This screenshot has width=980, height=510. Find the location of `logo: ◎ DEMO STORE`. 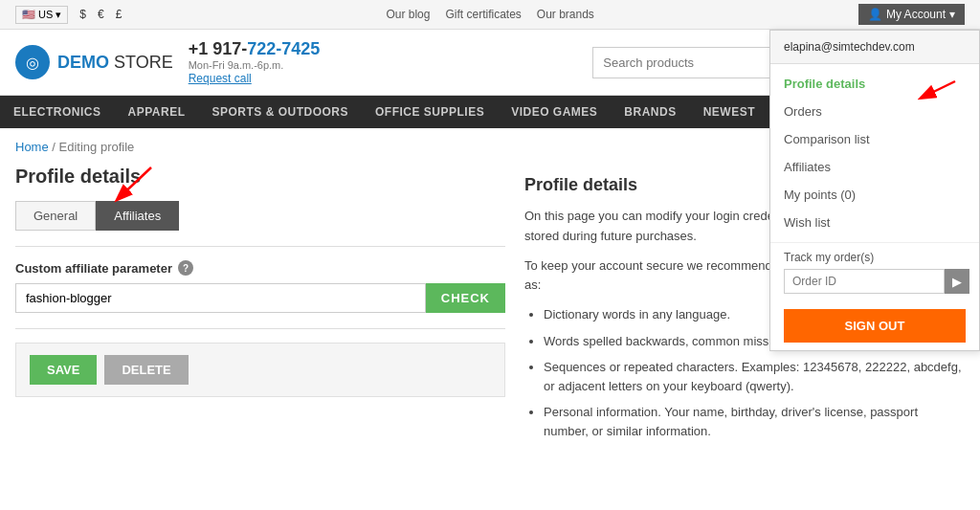

logo: ◎ DEMO STORE is located at coordinates (94, 62).